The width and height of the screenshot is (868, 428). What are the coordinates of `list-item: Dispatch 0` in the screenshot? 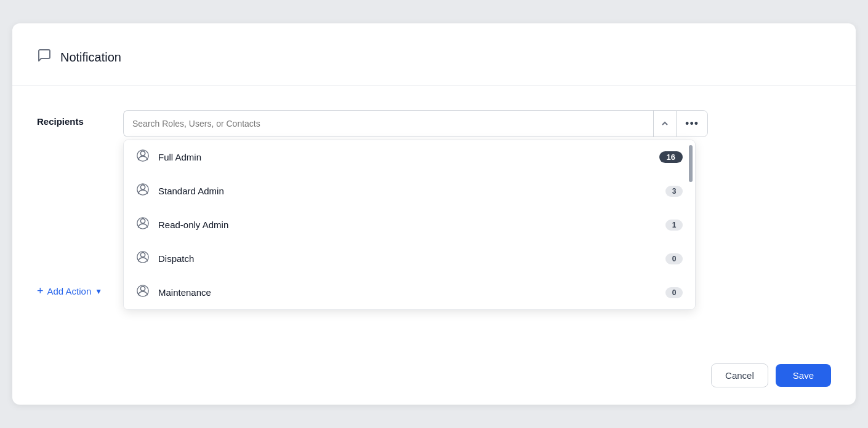 It's located at (409, 258).